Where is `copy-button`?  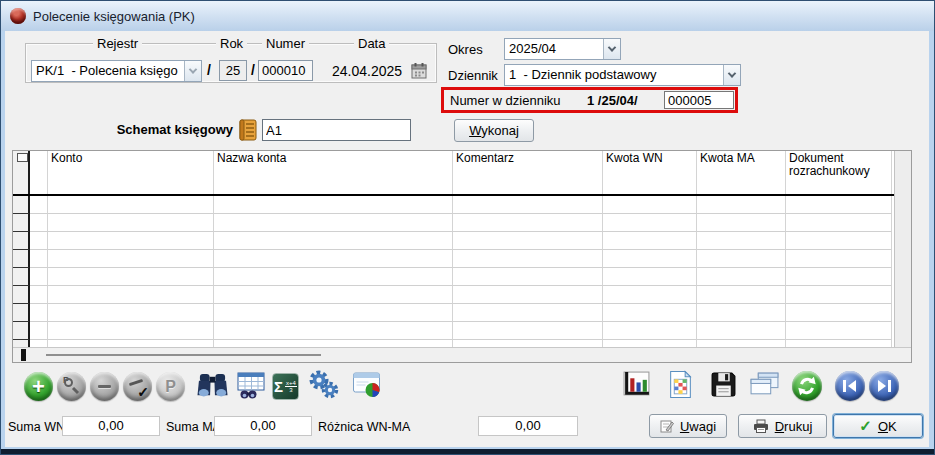 copy-button is located at coordinates (764, 386).